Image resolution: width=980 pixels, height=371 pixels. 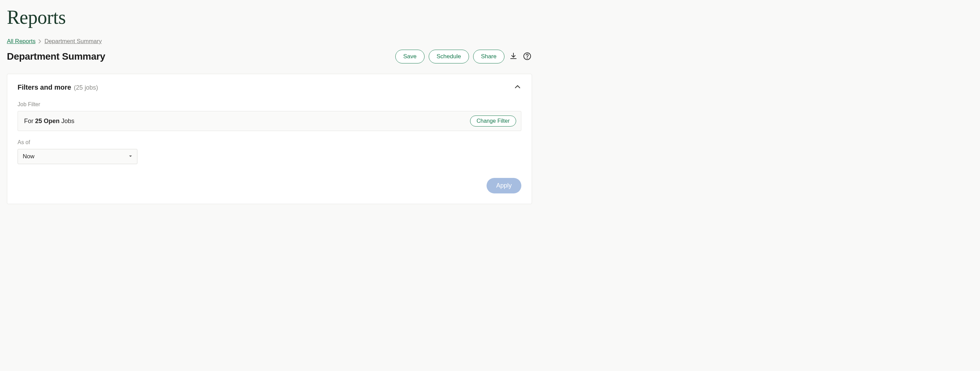 I want to click on chevron-up-icon, so click(x=517, y=88).